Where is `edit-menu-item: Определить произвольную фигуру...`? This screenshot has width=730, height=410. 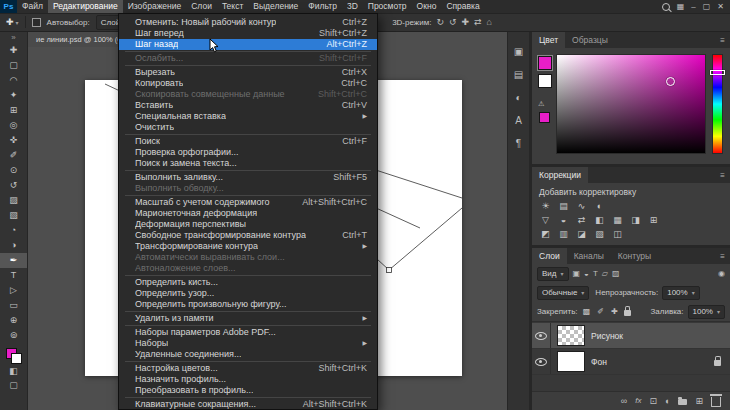
edit-menu-item: Определить произвольную фигуру... is located at coordinates (248, 304).